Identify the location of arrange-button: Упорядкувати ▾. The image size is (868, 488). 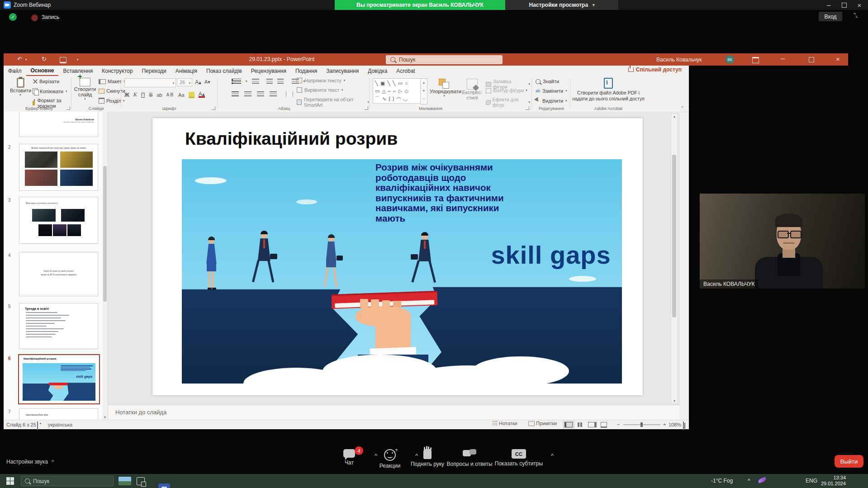
(444, 88).